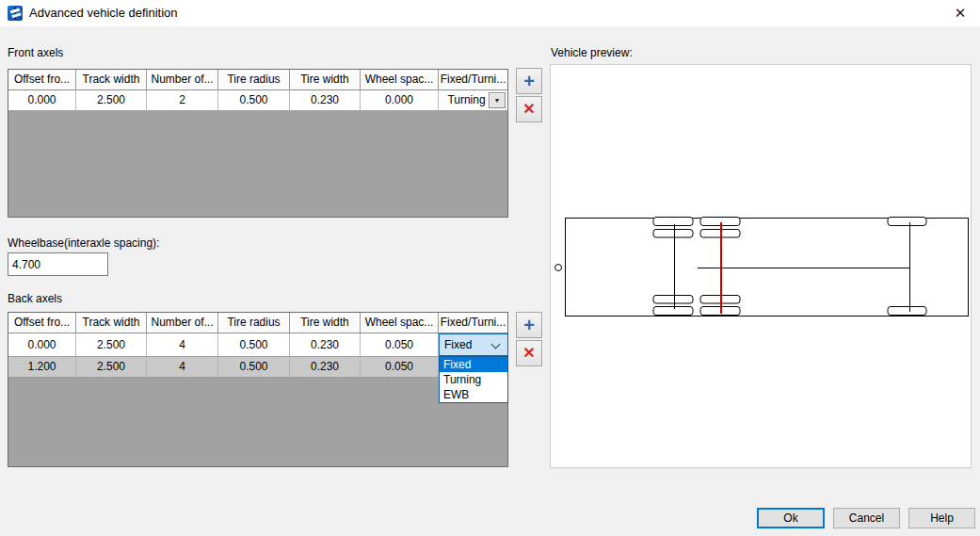 This screenshot has height=536, width=980. I want to click on front-axle-row: 0.000 2.500 2 0.500 0.230 0.000 Turning …, so click(258, 101).